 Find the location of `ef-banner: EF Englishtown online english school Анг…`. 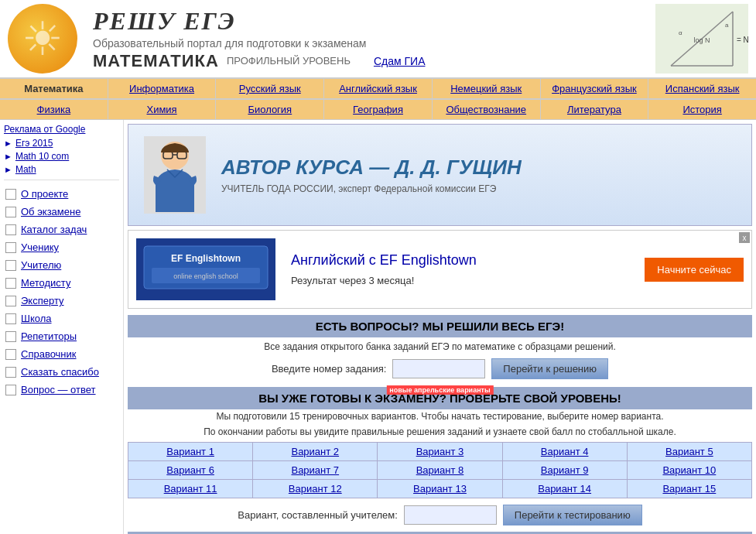

ef-banner: EF Englishtown online english school Анг… is located at coordinates (440, 269).